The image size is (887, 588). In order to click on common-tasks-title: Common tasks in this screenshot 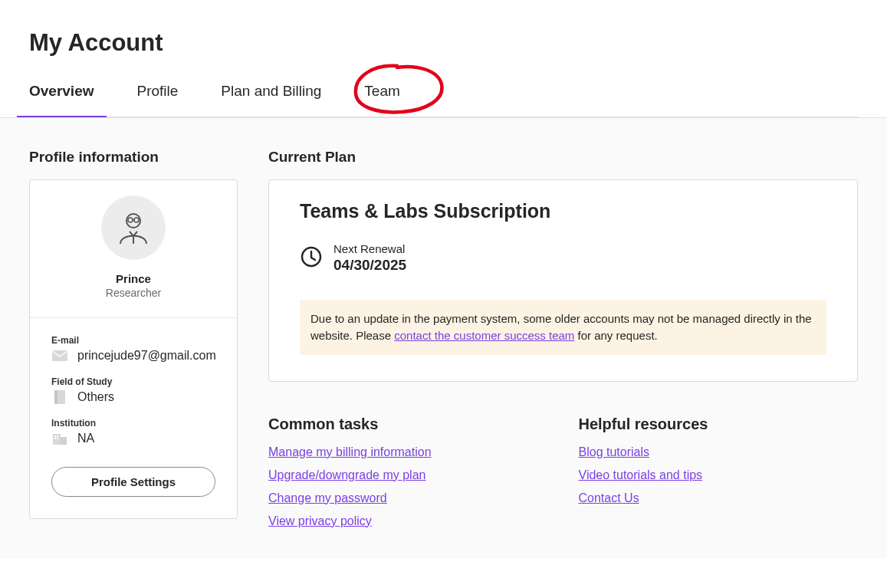, I will do `click(408, 425)`.